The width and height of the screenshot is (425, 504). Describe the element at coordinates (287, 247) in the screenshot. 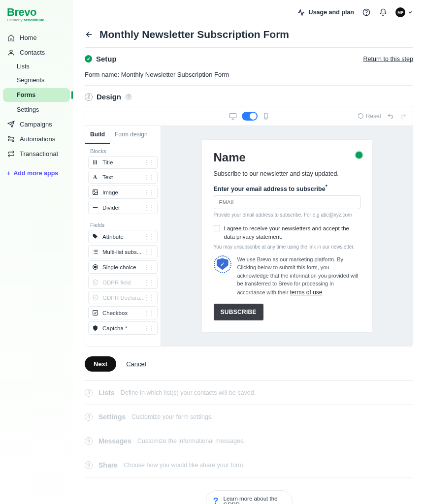

I see `unsubscribe-note: You may unsubscribe at any time using th…` at that location.